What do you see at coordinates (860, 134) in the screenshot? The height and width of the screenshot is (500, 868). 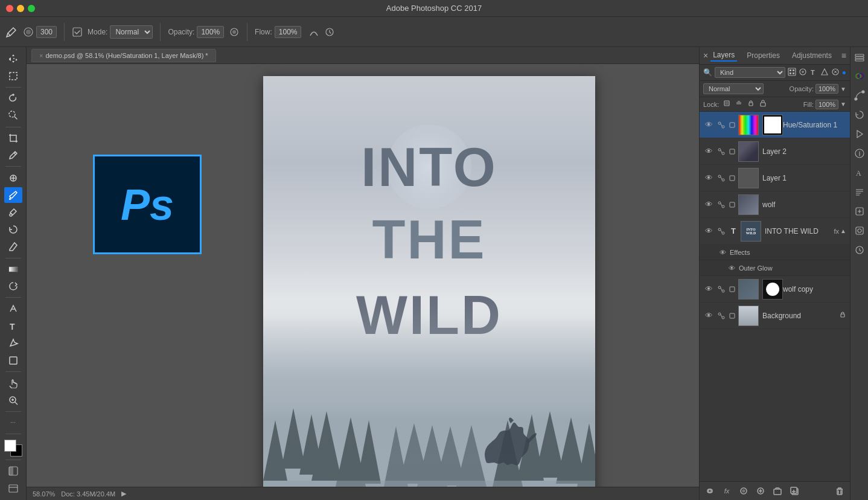 I see `right-icon-actions` at bounding box center [860, 134].